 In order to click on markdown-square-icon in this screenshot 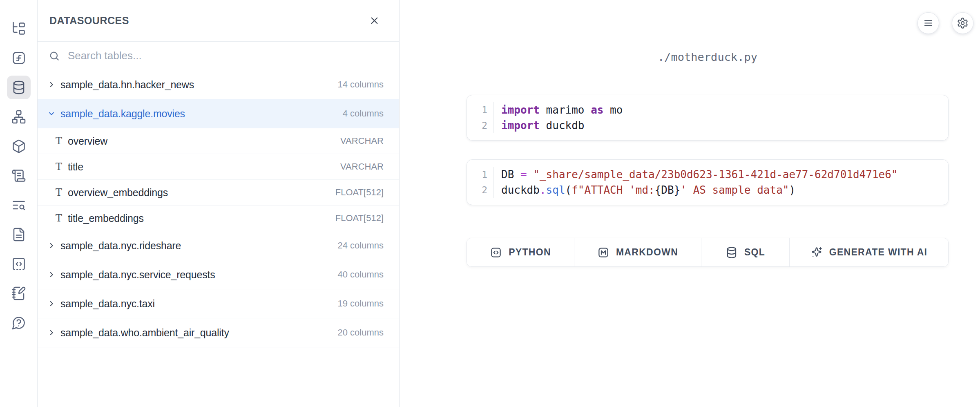, I will do `click(603, 253)`.